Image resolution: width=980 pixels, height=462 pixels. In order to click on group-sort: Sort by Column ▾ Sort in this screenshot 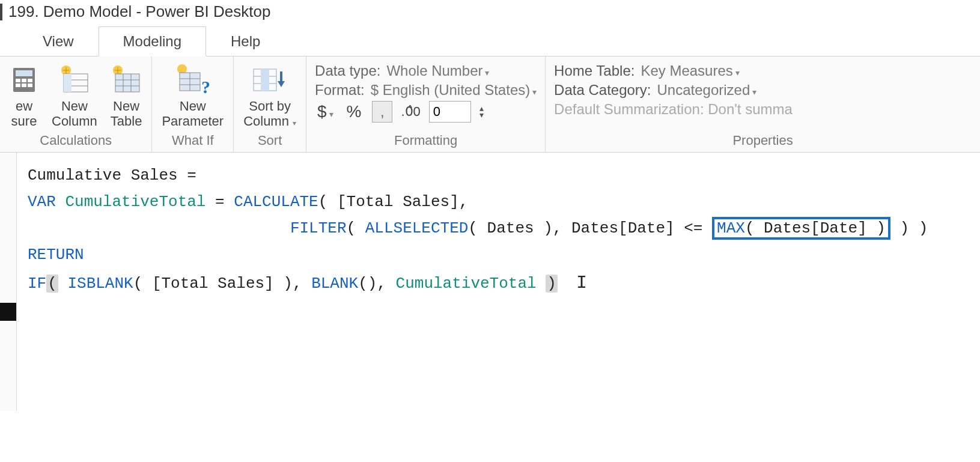, I will do `click(270, 105)`.